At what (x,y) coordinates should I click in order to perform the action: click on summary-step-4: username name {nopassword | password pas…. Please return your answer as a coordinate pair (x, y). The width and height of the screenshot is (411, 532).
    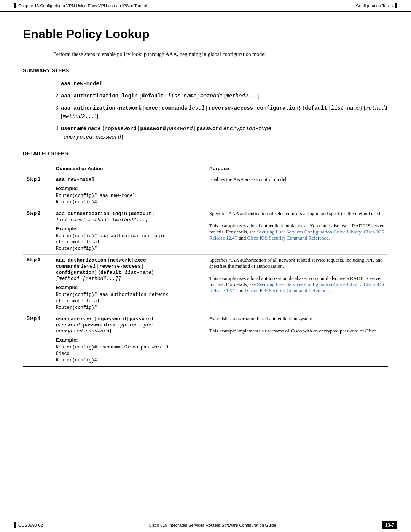
    Looking at the image, I should click on (225, 133).